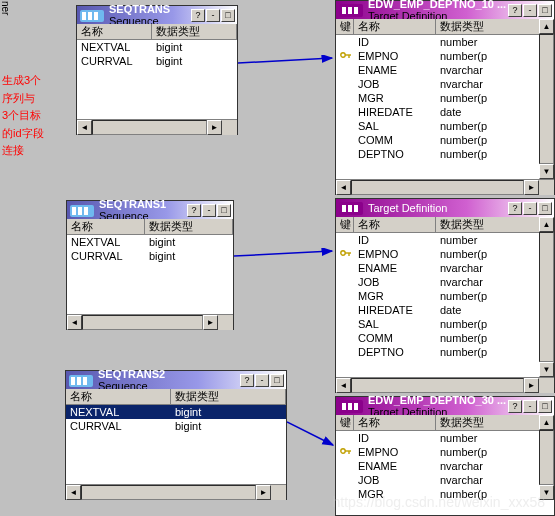 The image size is (555, 516). What do you see at coordinates (445, 98) in the screenshot?
I see `target-window-0: EDW_EMP_DEPTNO_10 ...Target Definition ?…` at bounding box center [445, 98].